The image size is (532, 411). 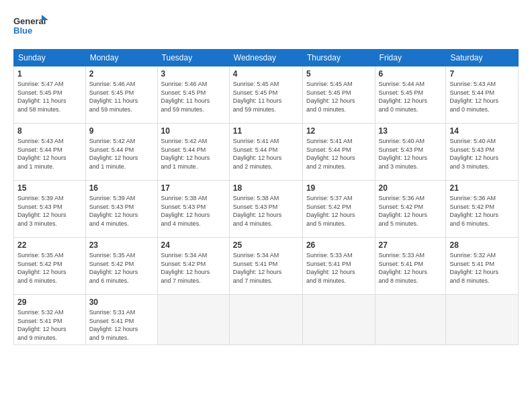 I want to click on svg-text: Blue, so click(x=23, y=31).